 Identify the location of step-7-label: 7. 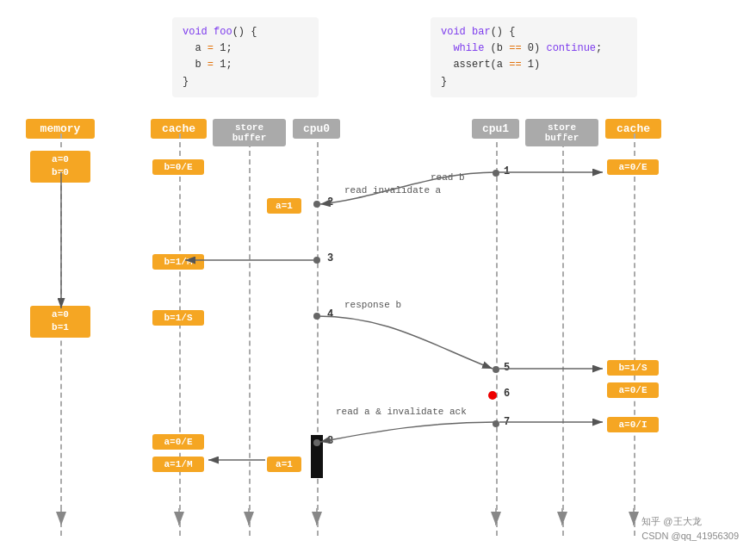
(506, 422).